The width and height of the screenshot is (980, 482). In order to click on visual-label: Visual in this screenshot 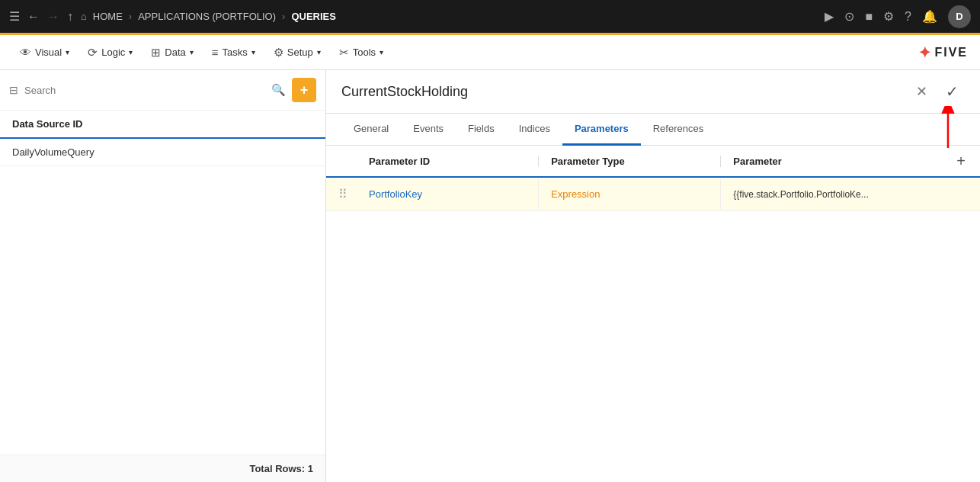, I will do `click(49, 52)`.